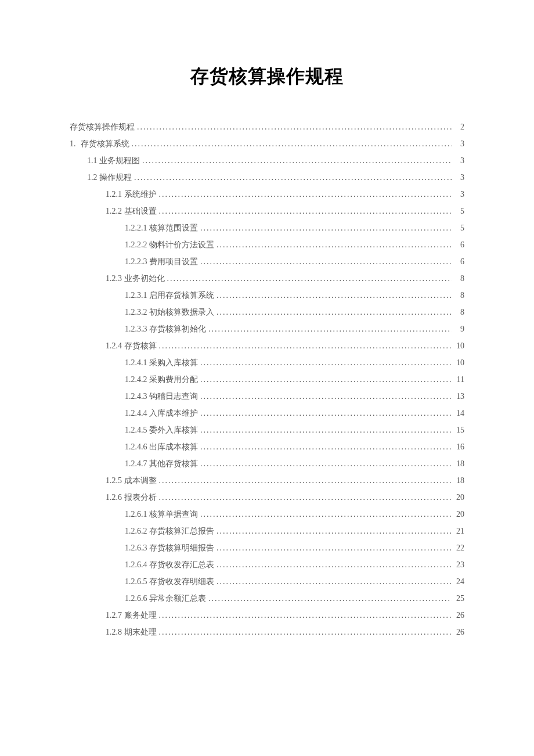  Describe the element at coordinates (267, 564) in the screenshot. I see `toc-entry: 1.2.6.4 存货收发存汇总表23` at that location.